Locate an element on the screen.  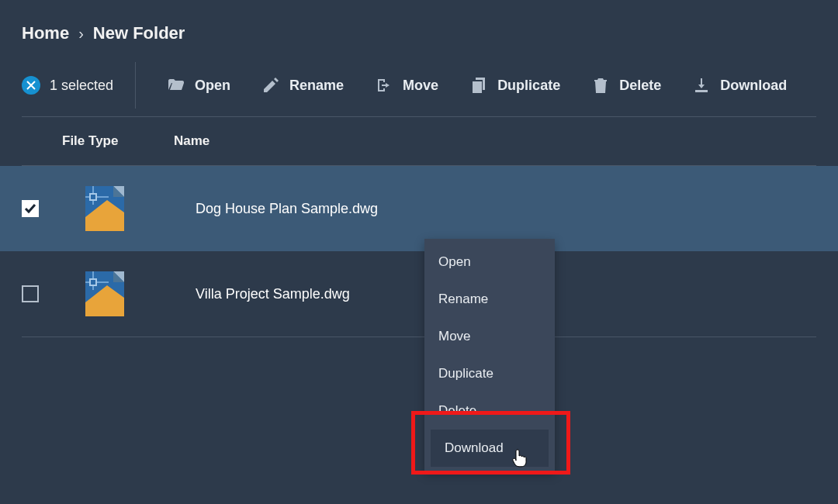
column-name: Name is located at coordinates (482, 141).